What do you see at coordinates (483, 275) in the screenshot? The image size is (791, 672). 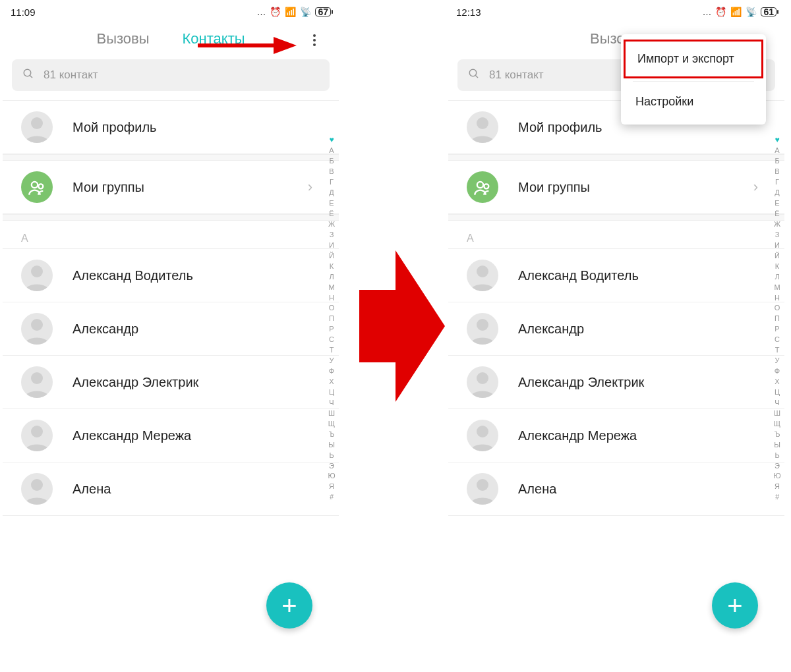 I see `avatar-icon` at bounding box center [483, 275].